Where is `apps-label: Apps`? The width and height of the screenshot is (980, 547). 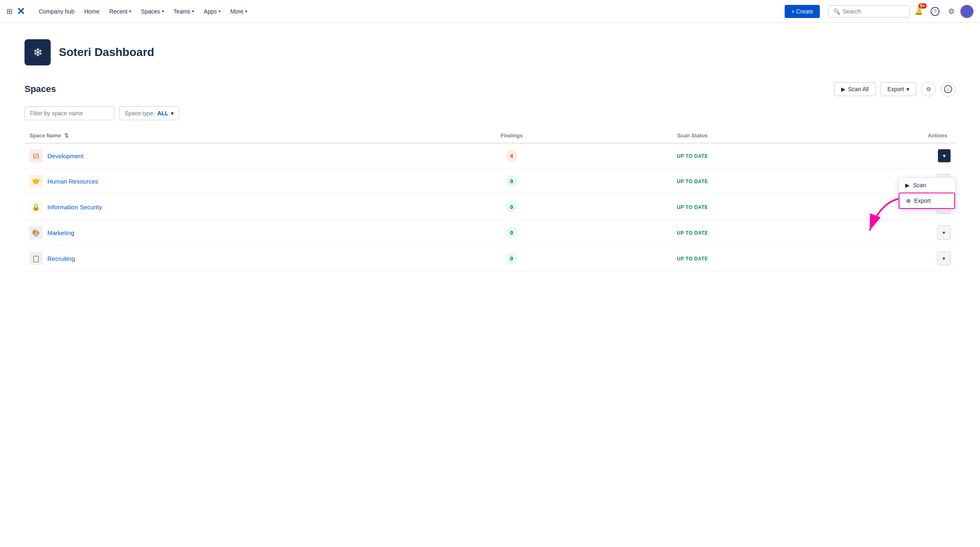 apps-label: Apps is located at coordinates (210, 11).